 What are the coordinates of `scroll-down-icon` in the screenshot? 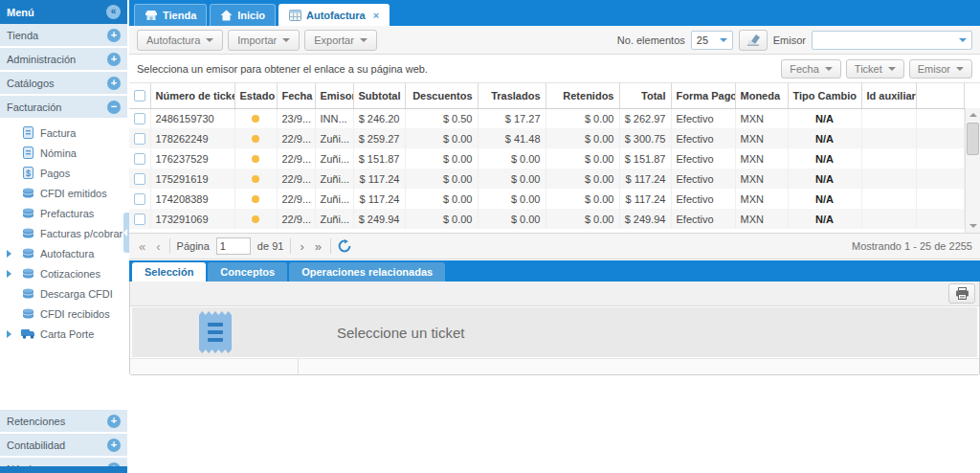 It's located at (972, 226).